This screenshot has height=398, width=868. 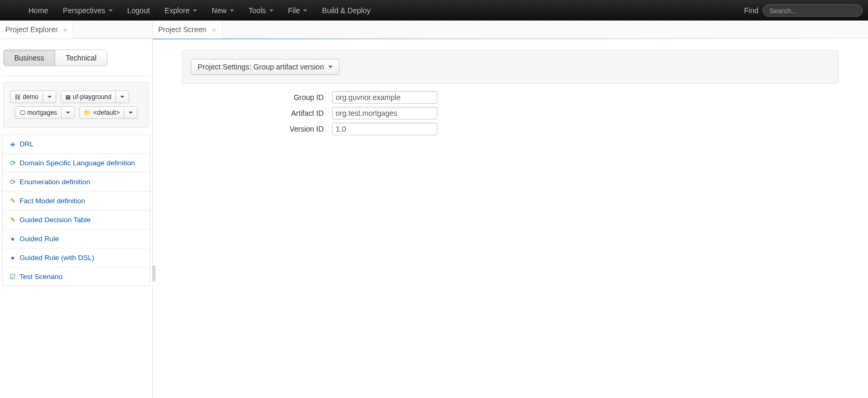 I want to click on asset-item-guided-rule-dsl: ● Guided Rule (with DSL), so click(x=76, y=257).